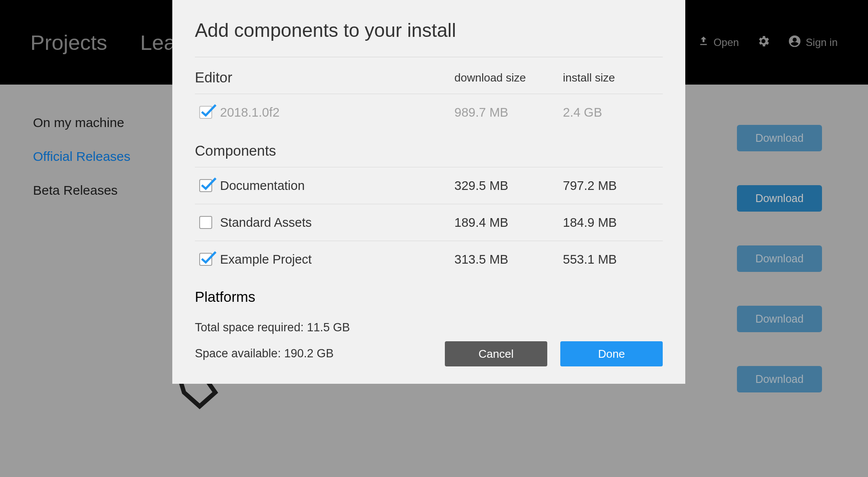  Describe the element at coordinates (429, 186) in the screenshot. I see `component-row-documentation: Documentation 329.5 MB 797.2 MB` at that location.